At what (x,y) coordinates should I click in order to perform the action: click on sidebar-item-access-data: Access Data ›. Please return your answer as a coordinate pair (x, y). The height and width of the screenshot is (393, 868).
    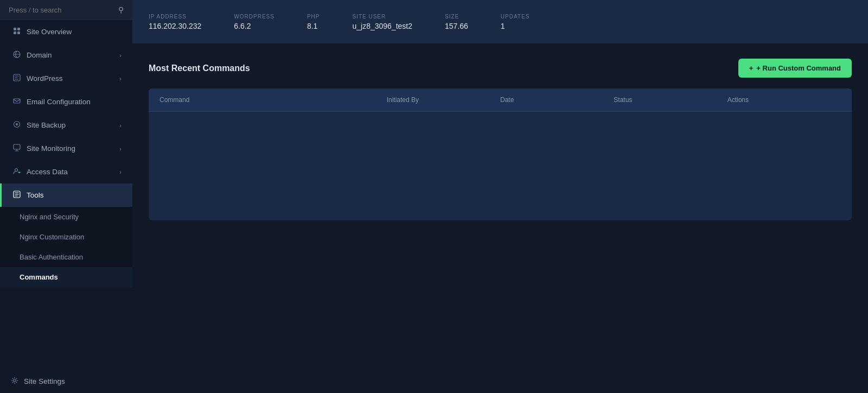
    Looking at the image, I should click on (66, 172).